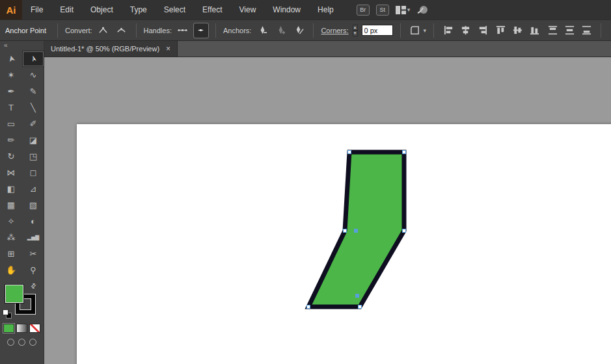 Image resolution: width=611 pixels, height=364 pixels. What do you see at coordinates (36, 10) in the screenshot?
I see `menu-file: File` at bounding box center [36, 10].